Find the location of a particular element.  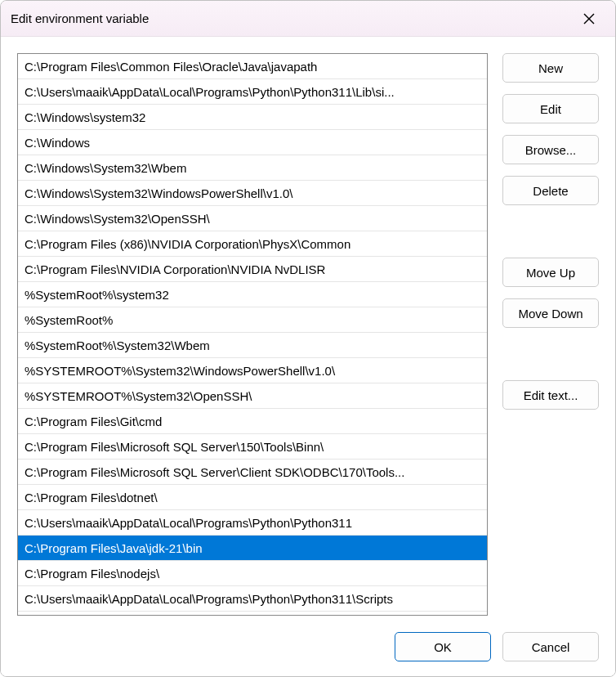

path-entry: C:\Program Files\Microsoft SQL Server\15… is located at coordinates (252, 446).